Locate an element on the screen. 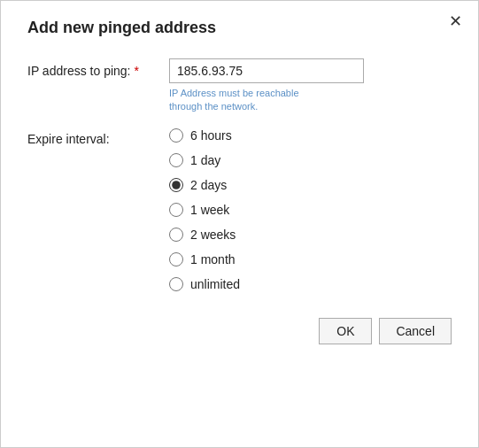  button-row: OK Cancel is located at coordinates (239, 331).